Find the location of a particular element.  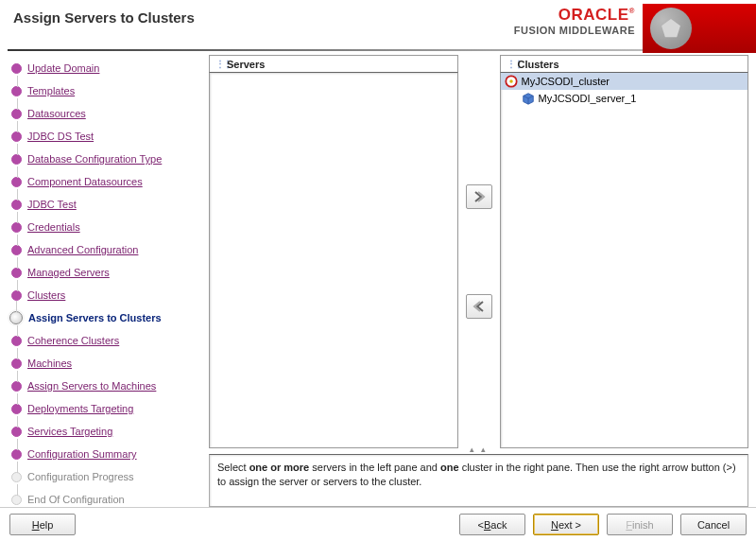

header-right: ORACLE® FUSION MIDDLEWARE is located at coordinates (635, 28).